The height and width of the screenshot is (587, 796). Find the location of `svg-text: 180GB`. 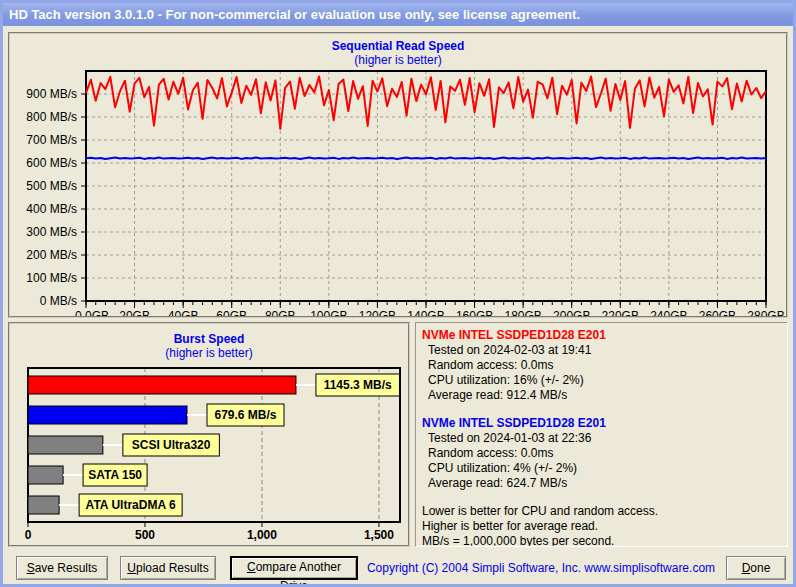

svg-text: 180GB is located at coordinates (522, 312).